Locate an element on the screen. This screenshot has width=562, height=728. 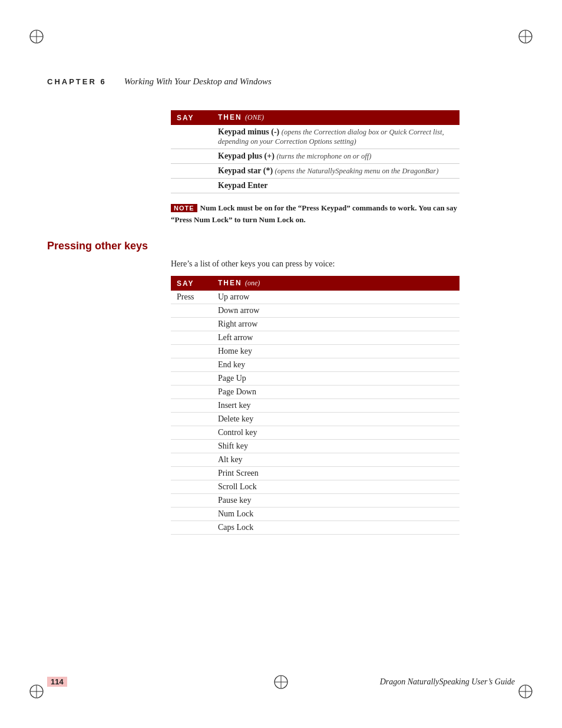
page-number: 114 is located at coordinates (57, 681).